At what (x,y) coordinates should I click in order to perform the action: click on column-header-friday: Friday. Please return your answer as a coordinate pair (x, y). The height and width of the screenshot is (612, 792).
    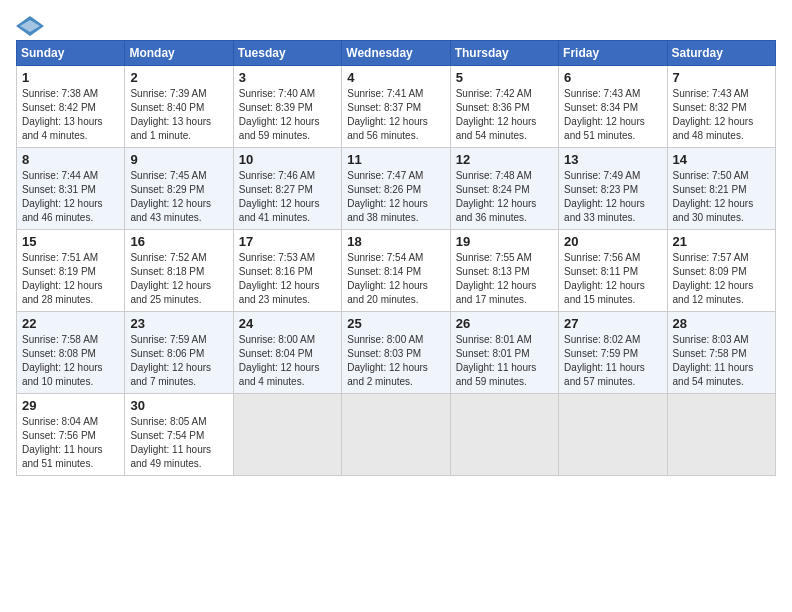
    Looking at the image, I should click on (613, 54).